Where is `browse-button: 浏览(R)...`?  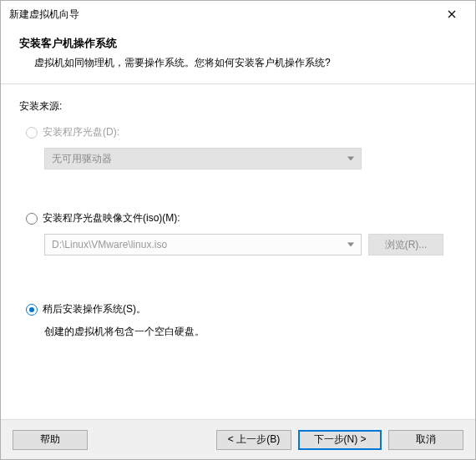
browse-button: 浏览(R)... is located at coordinates (406, 245).